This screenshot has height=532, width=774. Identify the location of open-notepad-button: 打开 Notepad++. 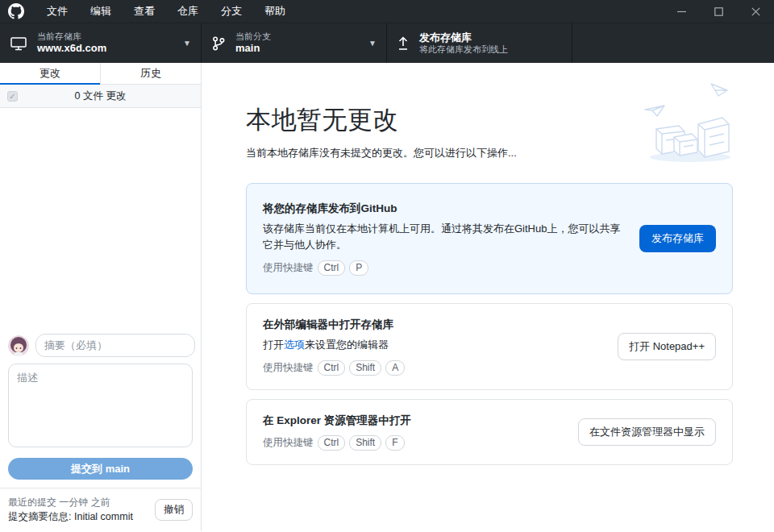
(667, 347).